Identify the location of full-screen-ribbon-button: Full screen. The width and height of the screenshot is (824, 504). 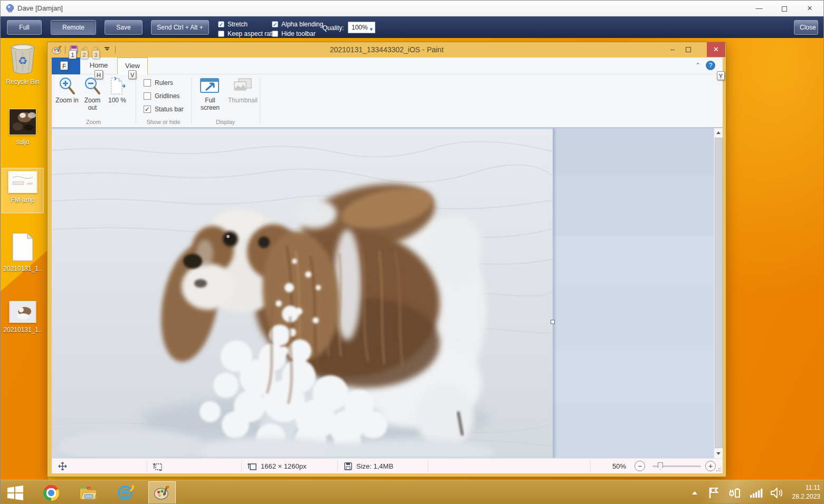
(210, 94).